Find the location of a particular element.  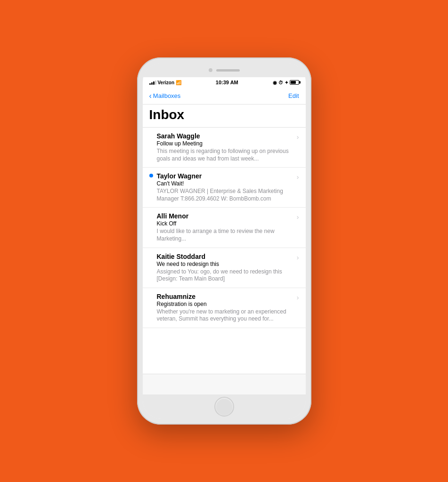

email-sender-4: Kaitie Stoddard is located at coordinates (225, 257).